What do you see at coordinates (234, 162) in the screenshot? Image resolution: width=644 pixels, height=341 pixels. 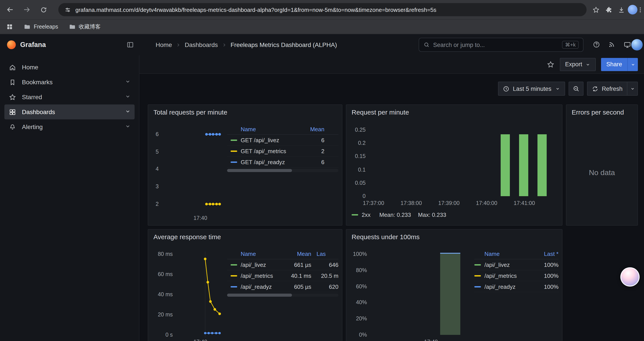 I see `series-color-blue` at bounding box center [234, 162].